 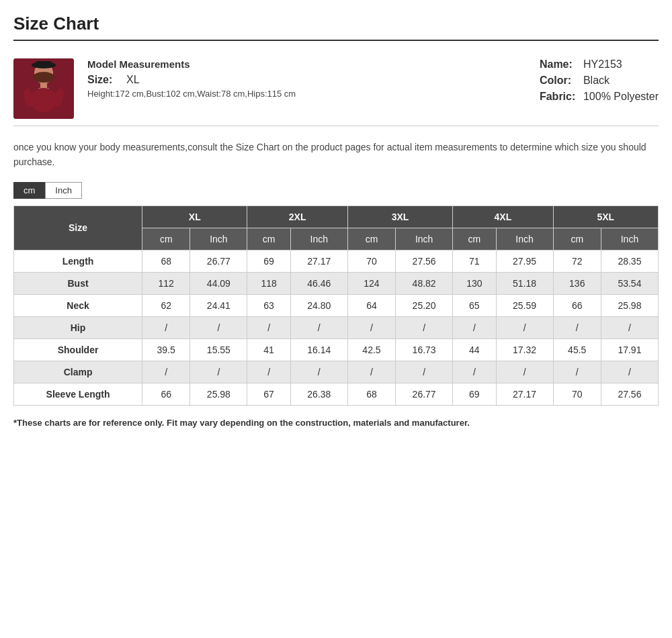 What do you see at coordinates (577, 283) in the screenshot?
I see `cell-cm: 136` at bounding box center [577, 283].